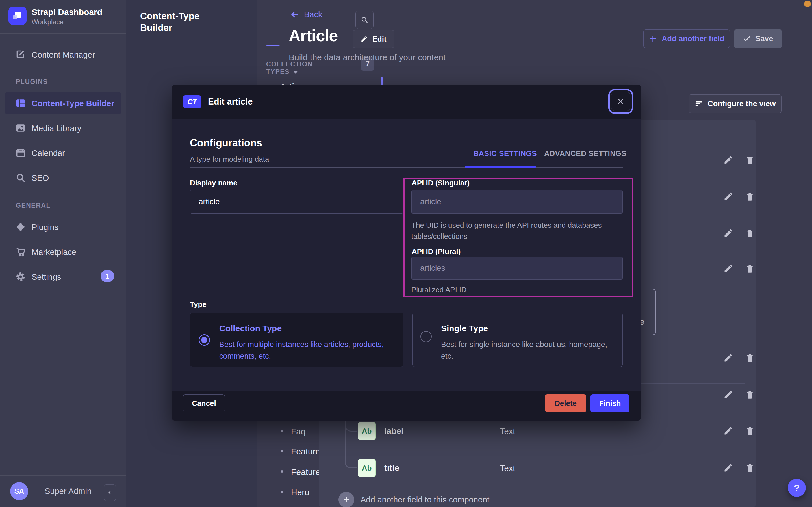 The width and height of the screenshot is (812, 507). Describe the element at coordinates (436, 251) in the screenshot. I see `api-id-plural-label: API ID (Plural)` at that location.